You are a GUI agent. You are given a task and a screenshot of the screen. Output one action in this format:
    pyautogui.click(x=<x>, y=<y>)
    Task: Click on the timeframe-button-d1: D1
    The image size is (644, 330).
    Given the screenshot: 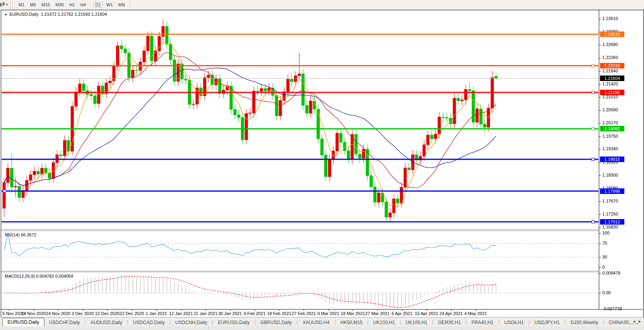 What is the action you would take?
    pyautogui.click(x=98, y=5)
    